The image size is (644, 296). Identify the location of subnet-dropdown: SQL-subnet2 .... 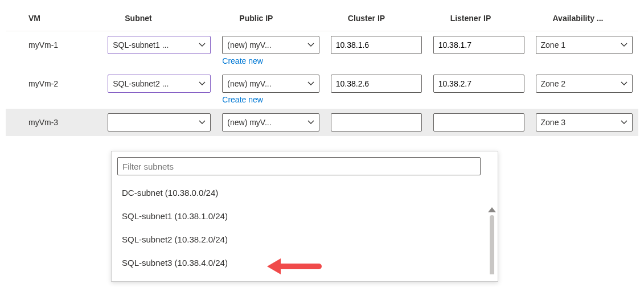
(159, 84).